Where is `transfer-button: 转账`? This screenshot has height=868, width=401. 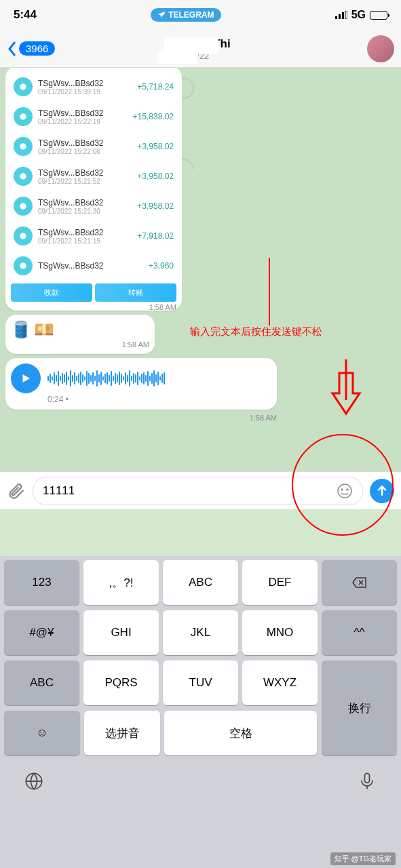 transfer-button: 转账 is located at coordinates (136, 293).